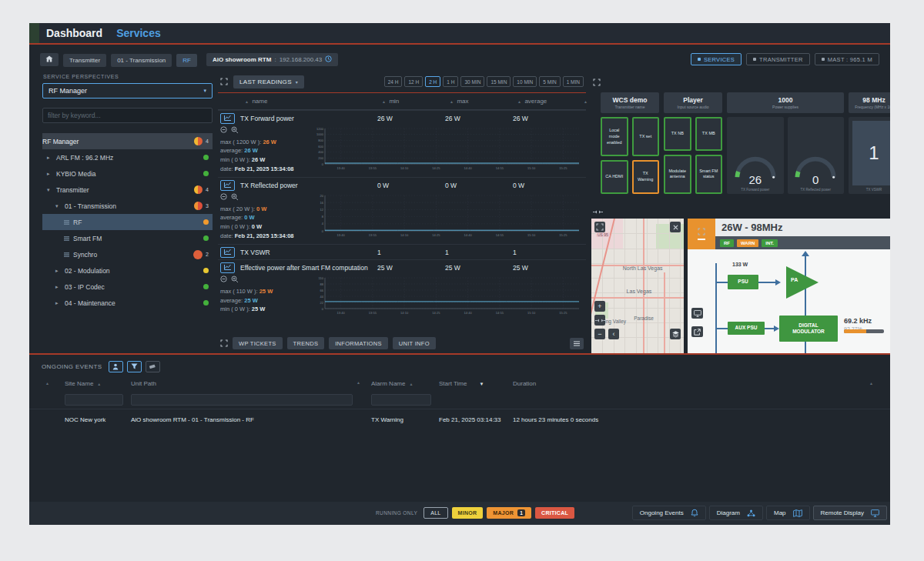  What do you see at coordinates (778, 59) in the screenshot?
I see `view-tab-1: TRANSMITTER` at bounding box center [778, 59].